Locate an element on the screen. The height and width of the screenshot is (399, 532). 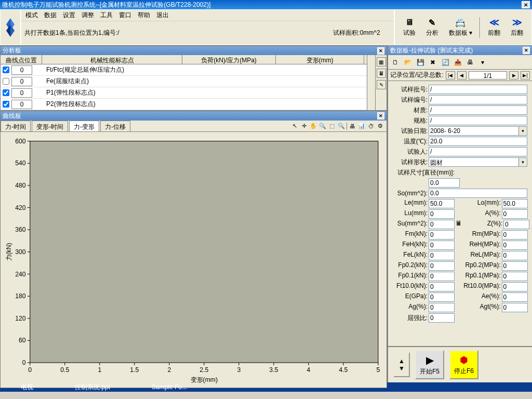
date-dropdown: 2008- 6-20▼ is located at coordinates (478, 131).